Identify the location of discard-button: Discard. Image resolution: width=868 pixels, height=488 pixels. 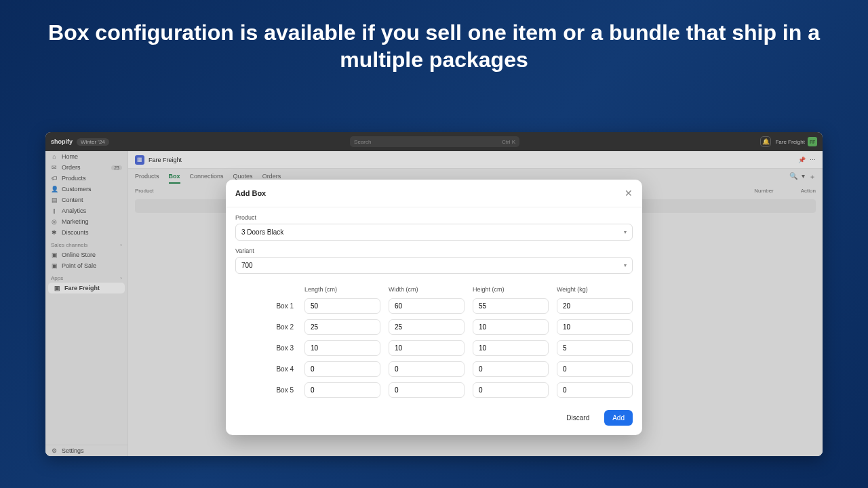
(578, 418).